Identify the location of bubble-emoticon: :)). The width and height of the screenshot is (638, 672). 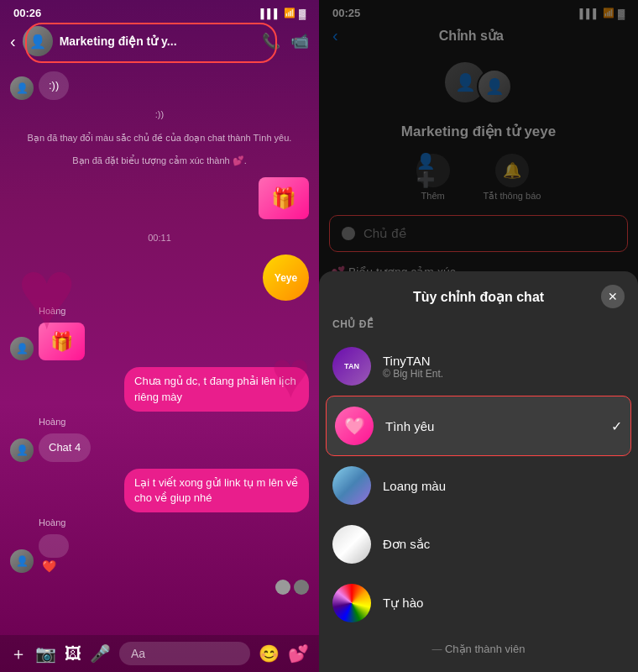
(54, 86).